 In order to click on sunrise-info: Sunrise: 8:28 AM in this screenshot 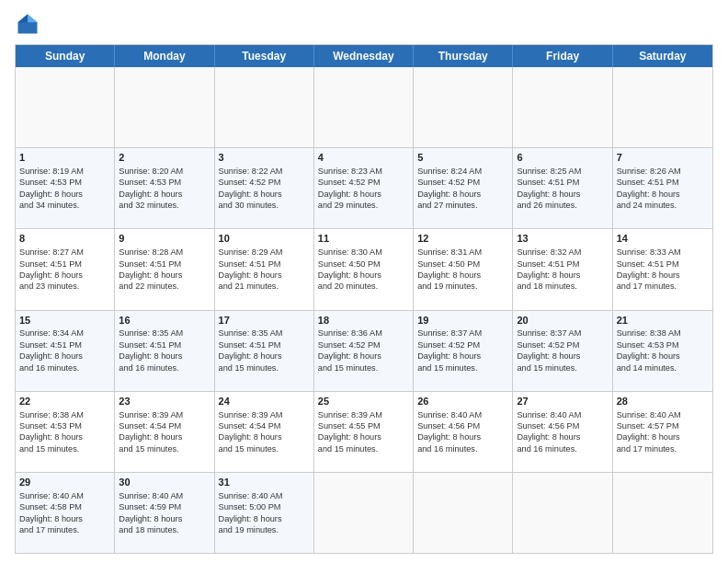, I will do `click(151, 252)`.